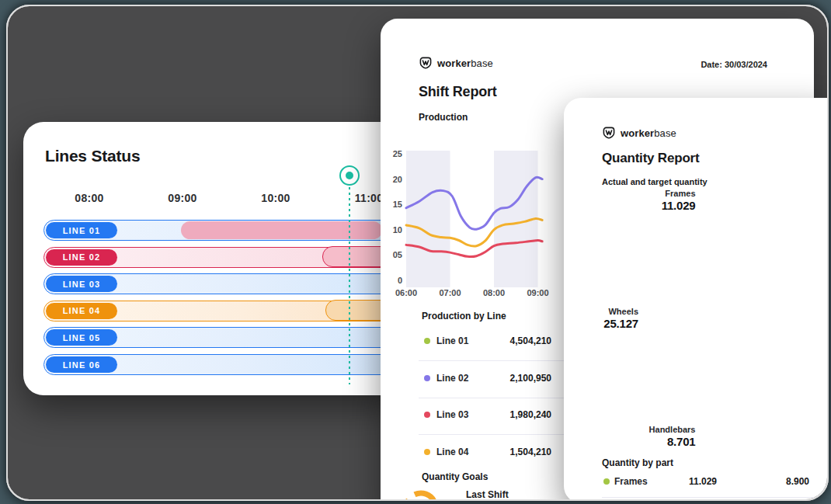 Image resolution: width=831 pixels, height=504 pixels. What do you see at coordinates (631, 481) in the screenshot?
I see `part-name: Frames` at bounding box center [631, 481].